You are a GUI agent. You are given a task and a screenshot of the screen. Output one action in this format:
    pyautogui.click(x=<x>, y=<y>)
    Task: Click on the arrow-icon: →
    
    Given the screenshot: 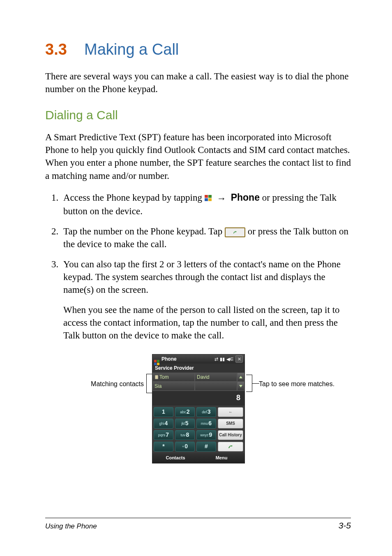 What is the action you would take?
    pyautogui.click(x=221, y=198)
    